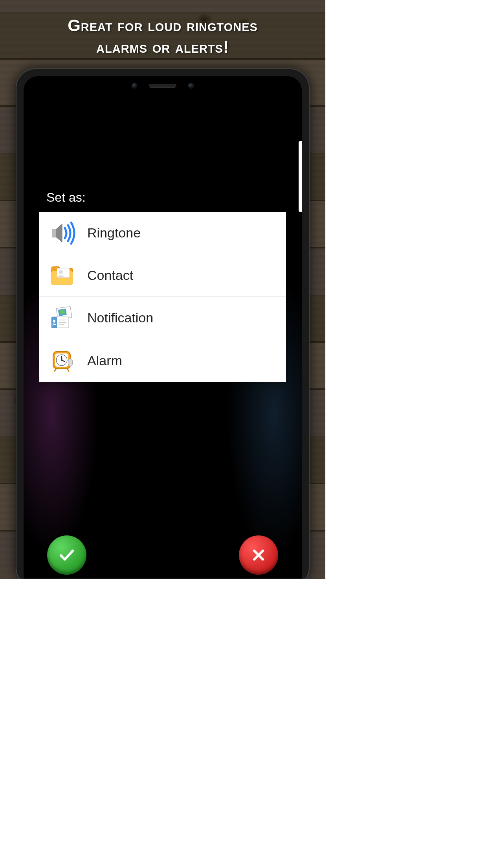 Image resolution: width=488 pixels, height=868 pixels. Describe the element at coordinates (120, 318) in the screenshot. I see `option-label: Notification` at that location.